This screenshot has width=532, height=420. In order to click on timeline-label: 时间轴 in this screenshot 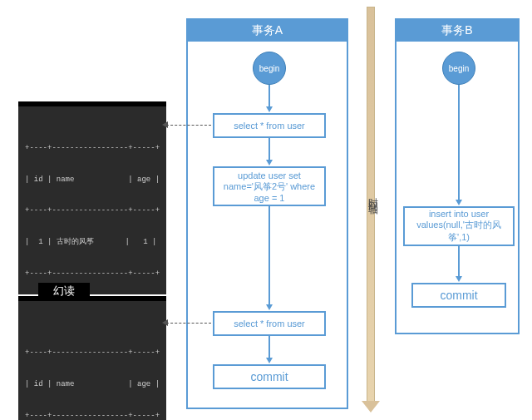, I will do `click(372, 195)`.